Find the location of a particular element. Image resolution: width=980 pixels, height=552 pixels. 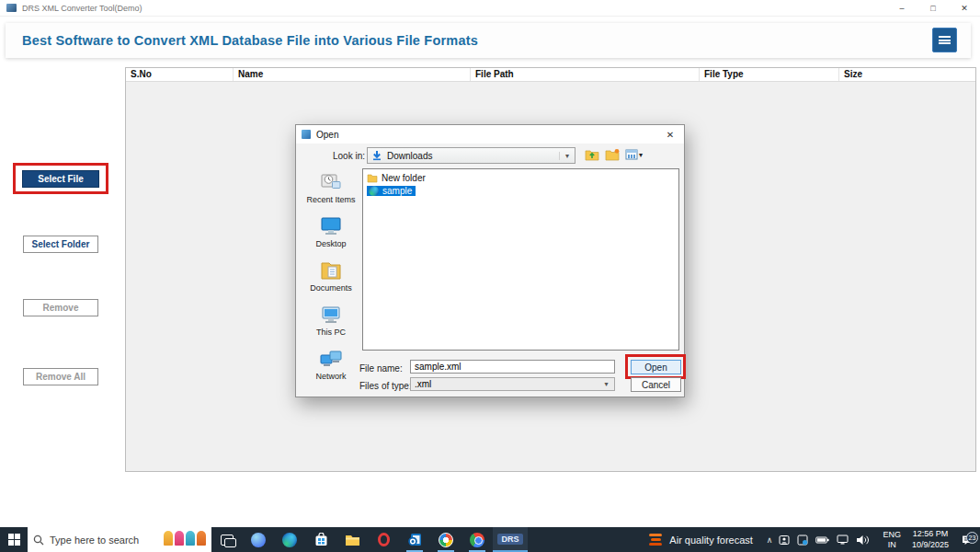

hamburger-menu-button is located at coordinates (945, 40).